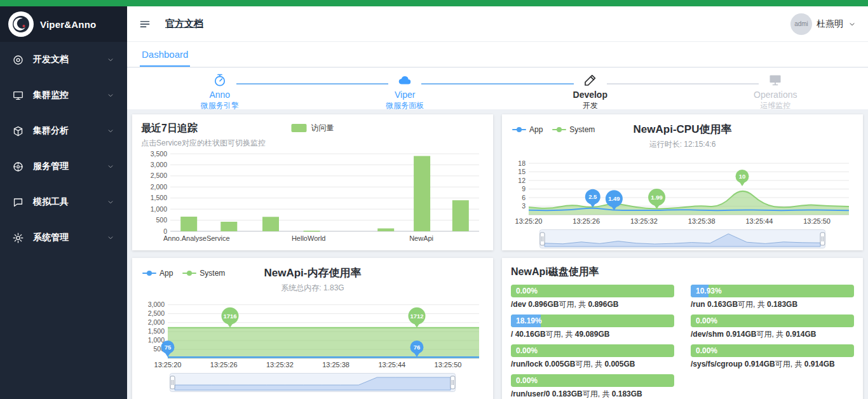 This screenshot has height=399, width=868. I want to click on pencil-icon, so click(590, 80).